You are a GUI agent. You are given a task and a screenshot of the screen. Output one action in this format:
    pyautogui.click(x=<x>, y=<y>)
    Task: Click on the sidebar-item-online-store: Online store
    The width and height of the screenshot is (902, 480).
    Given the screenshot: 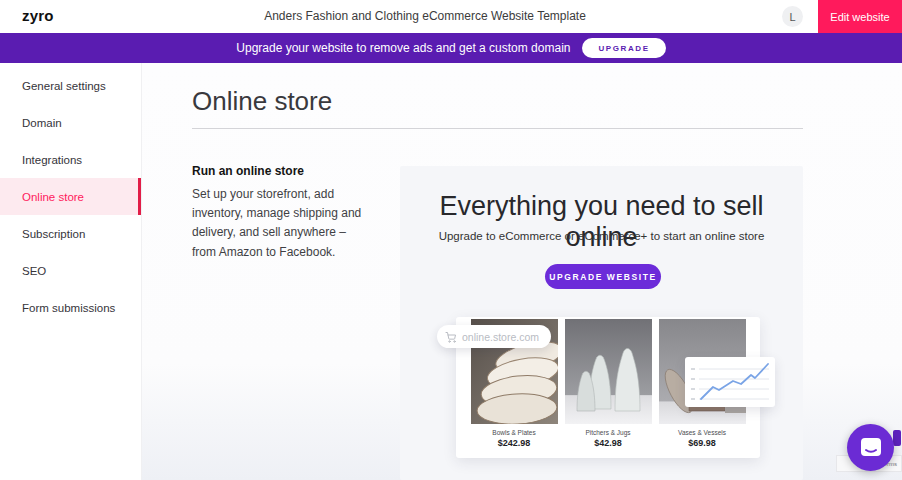 What is the action you would take?
    pyautogui.click(x=70, y=196)
    